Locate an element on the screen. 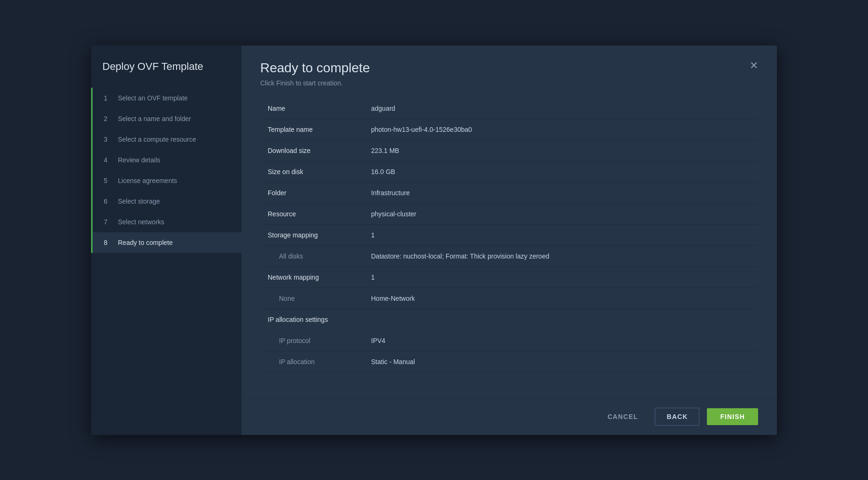 Image resolution: width=868 pixels, height=480 pixels. row-value: IPV4 is located at coordinates (561, 341).